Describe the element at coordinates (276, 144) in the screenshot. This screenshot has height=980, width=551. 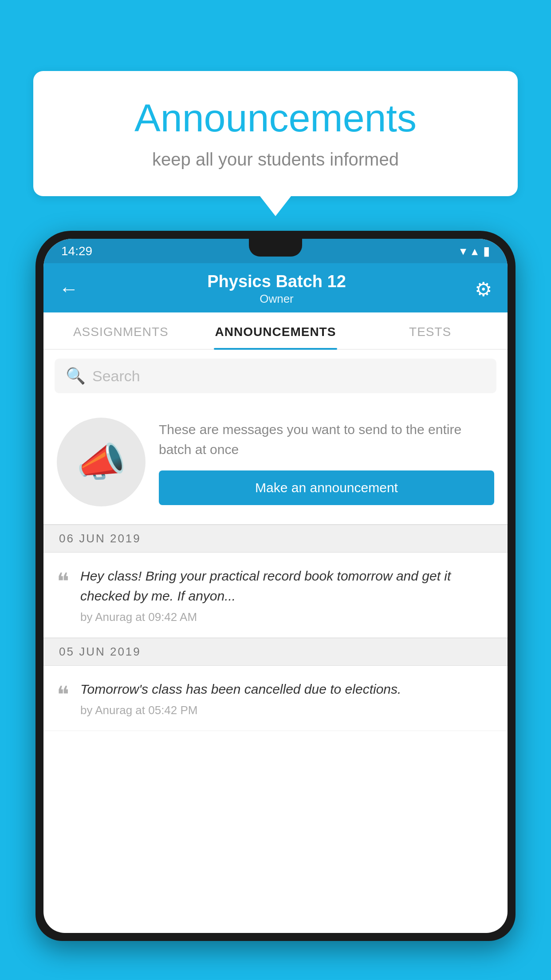
I see `speech-bubble-section: Announcements keep all your students inf…` at that location.